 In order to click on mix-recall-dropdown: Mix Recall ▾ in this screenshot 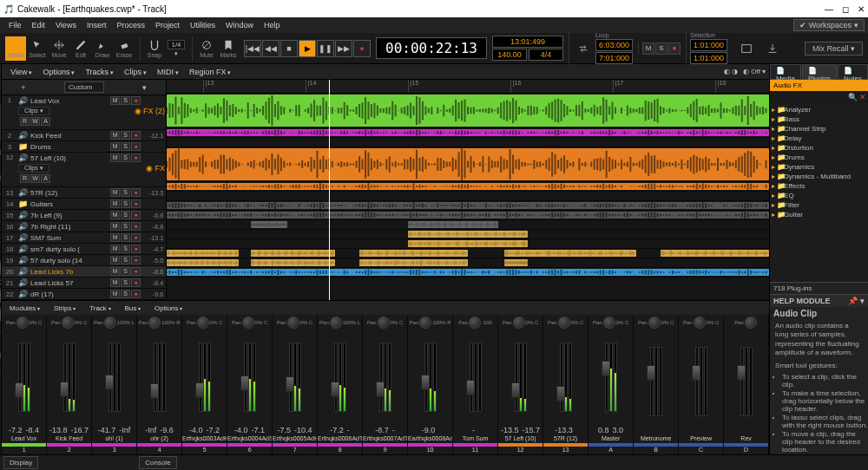, I will do `click(833, 49)`.